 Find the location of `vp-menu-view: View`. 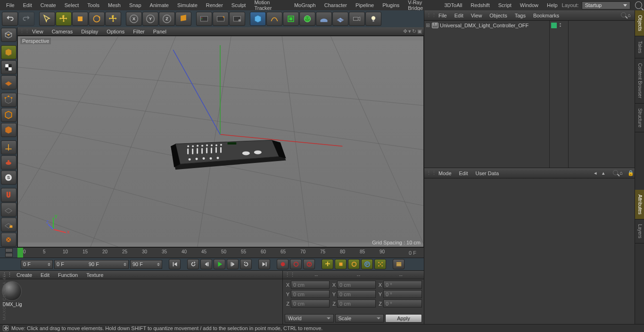

vp-menu-view: View is located at coordinates (38, 32).